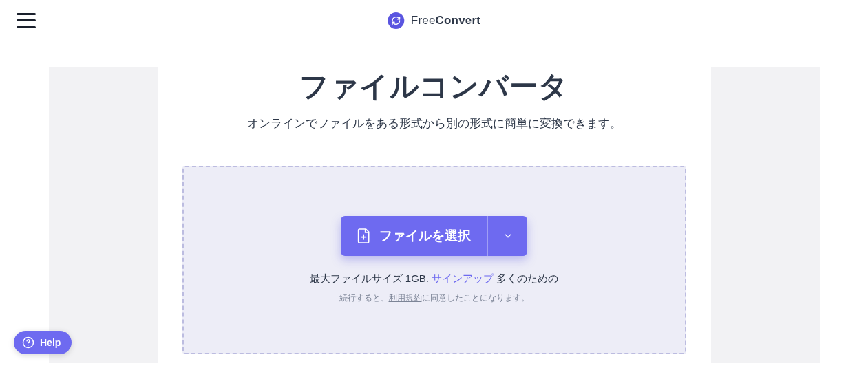  Describe the element at coordinates (434, 21) in the screenshot. I see `top-bar: FreeConvert` at that location.